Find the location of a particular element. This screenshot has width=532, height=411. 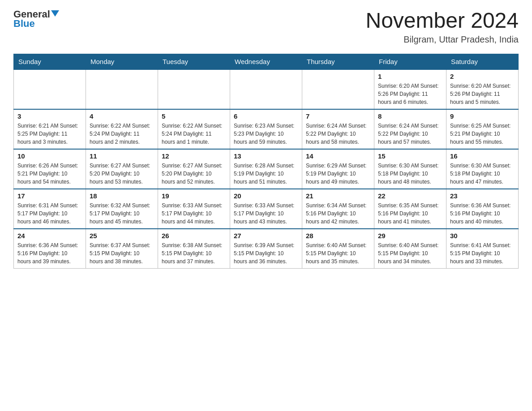

day-info: Sunrise: 6:21 AM Sunset: 5:25 PM Dayligh… is located at coordinates (50, 134).